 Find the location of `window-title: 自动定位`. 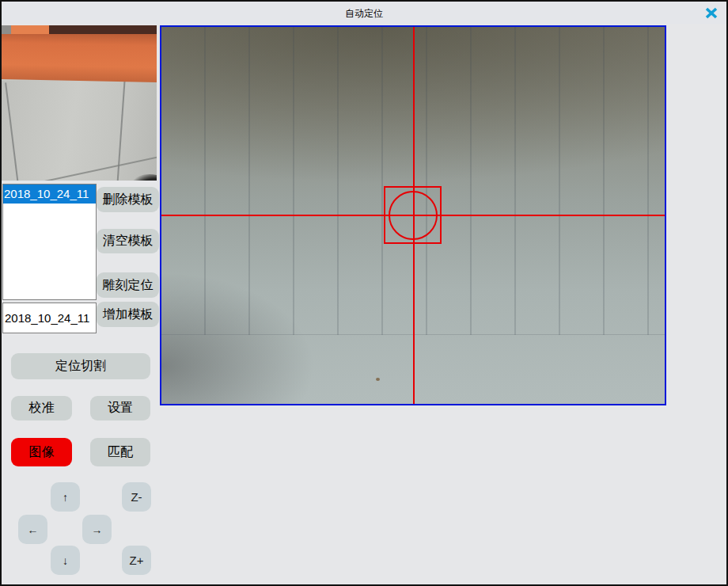

window-title: 自动定位 is located at coordinates (364, 14).